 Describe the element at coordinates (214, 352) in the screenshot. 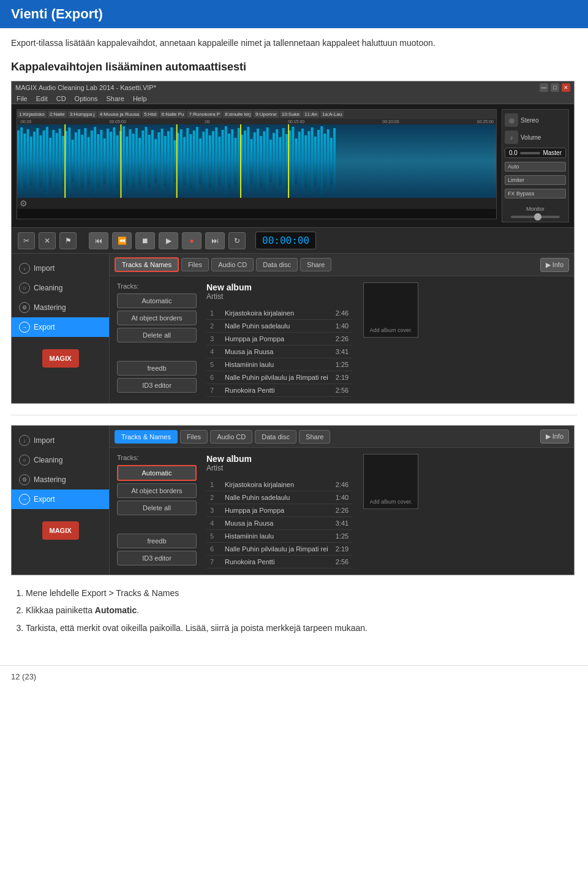

I see `track-num: 4` at that location.